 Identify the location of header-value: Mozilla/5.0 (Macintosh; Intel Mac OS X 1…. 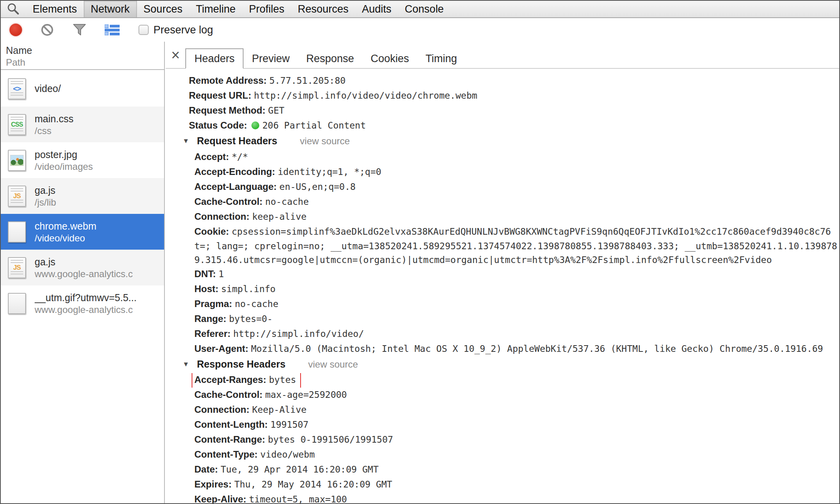
(537, 349).